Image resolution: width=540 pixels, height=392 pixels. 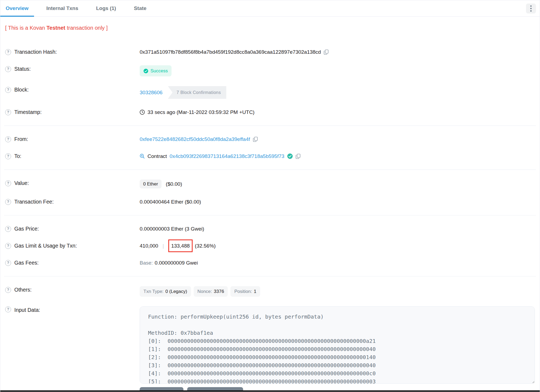 I want to click on position-badge: Position: 1, so click(x=245, y=292).